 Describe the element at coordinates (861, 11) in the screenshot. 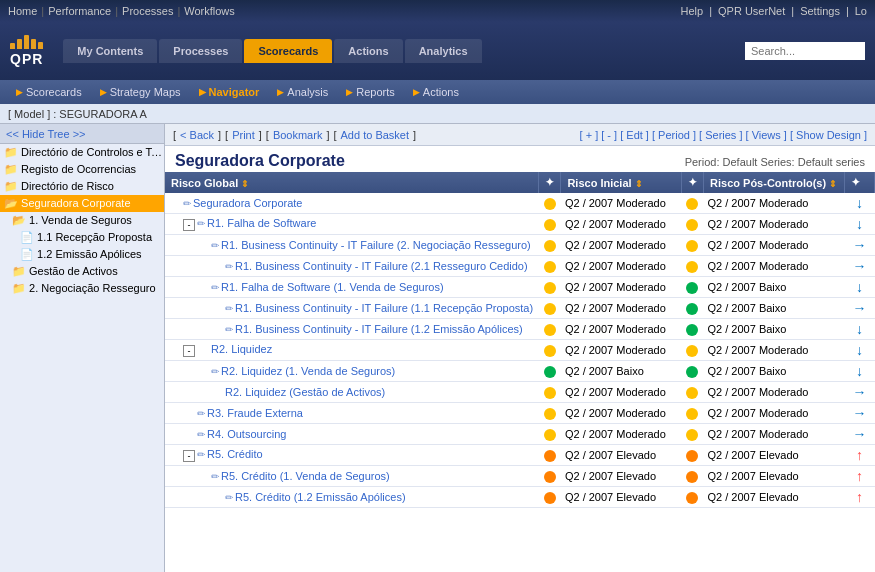

I see `topbar-lo: Lo` at that location.